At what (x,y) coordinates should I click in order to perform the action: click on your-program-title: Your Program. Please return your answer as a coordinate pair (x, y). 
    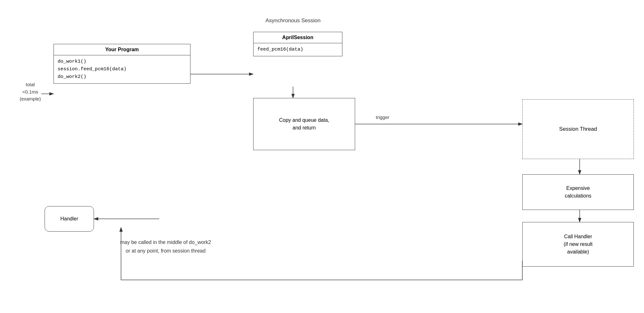
    Looking at the image, I should click on (122, 50).